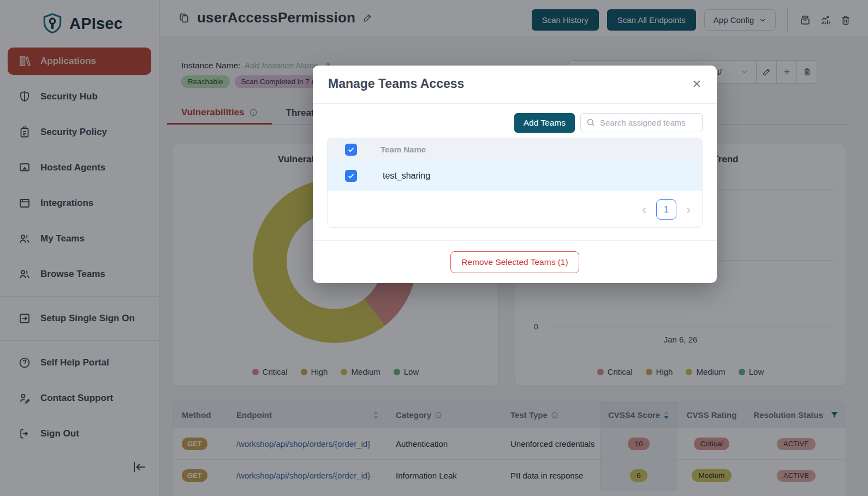  I want to click on add-teams-button: Add Teams, so click(545, 123).